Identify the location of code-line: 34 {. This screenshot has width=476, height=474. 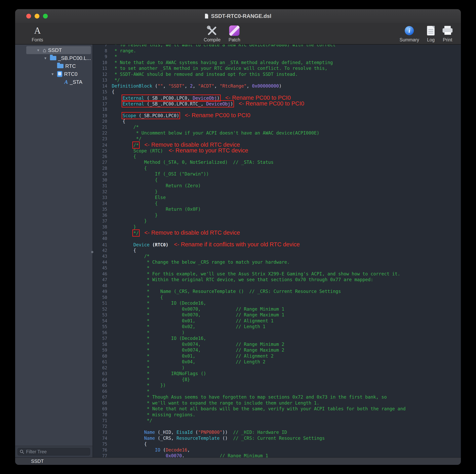
(277, 203).